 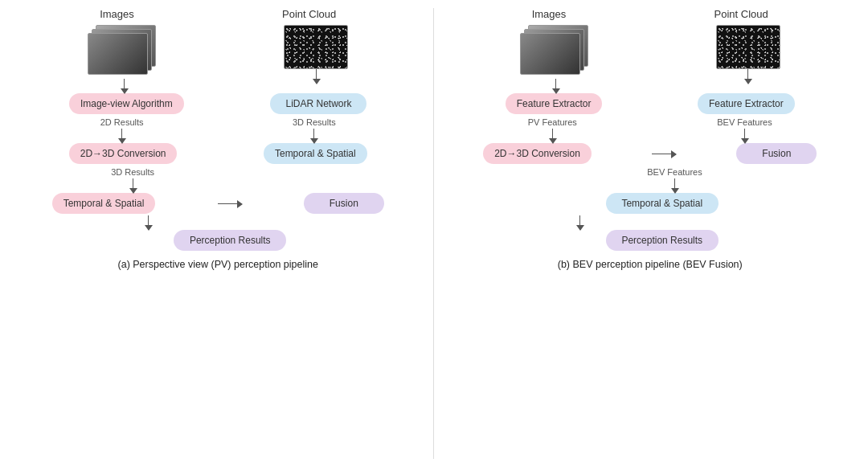 I want to click on arrow-pc-to-lidar-a, so click(x=317, y=76).